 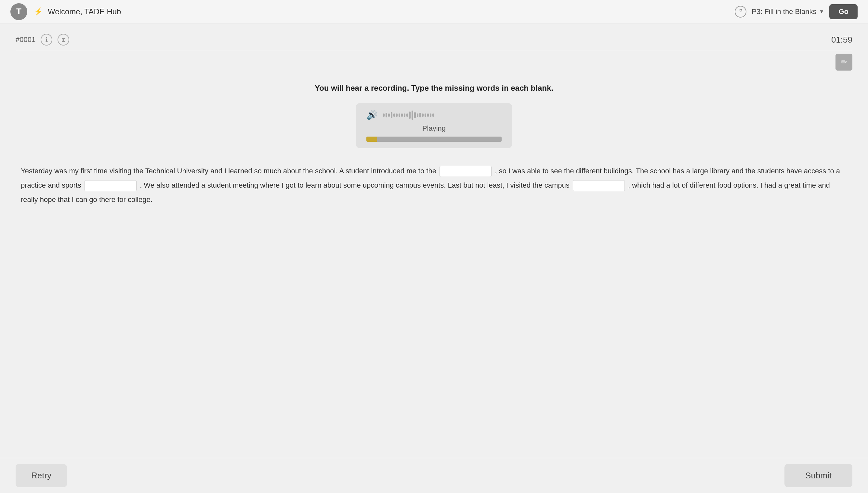 I want to click on question-left: #0001 ℹ ⊞, so click(x=43, y=40).